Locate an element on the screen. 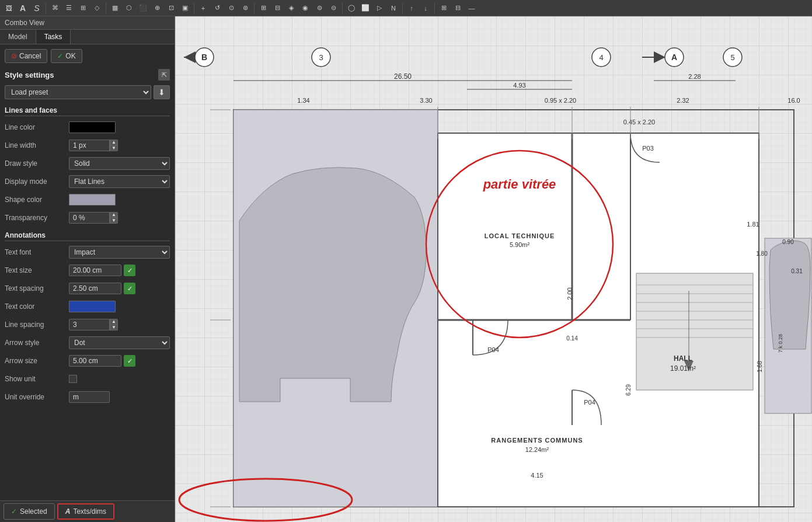 The width and height of the screenshot is (812, 522). preset-select: Load preset is located at coordinates (78, 92).